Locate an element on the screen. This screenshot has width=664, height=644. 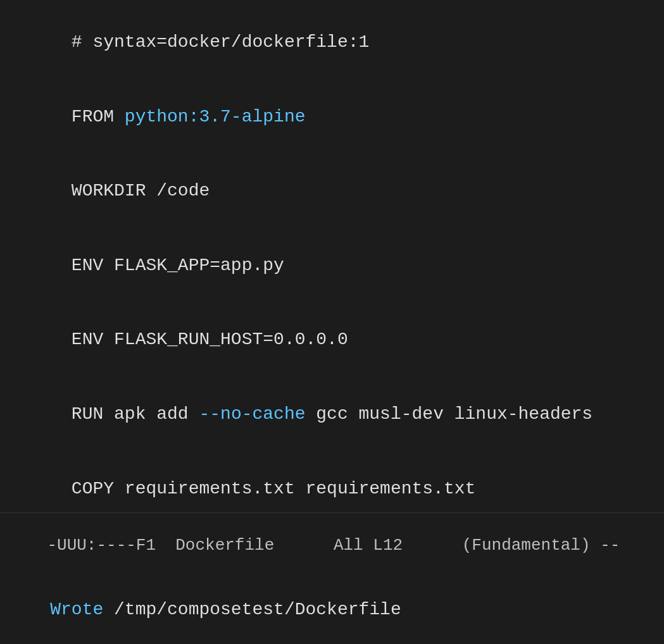
line-7-text: COPY requirements.txt requirements.txt is located at coordinates (273, 488).